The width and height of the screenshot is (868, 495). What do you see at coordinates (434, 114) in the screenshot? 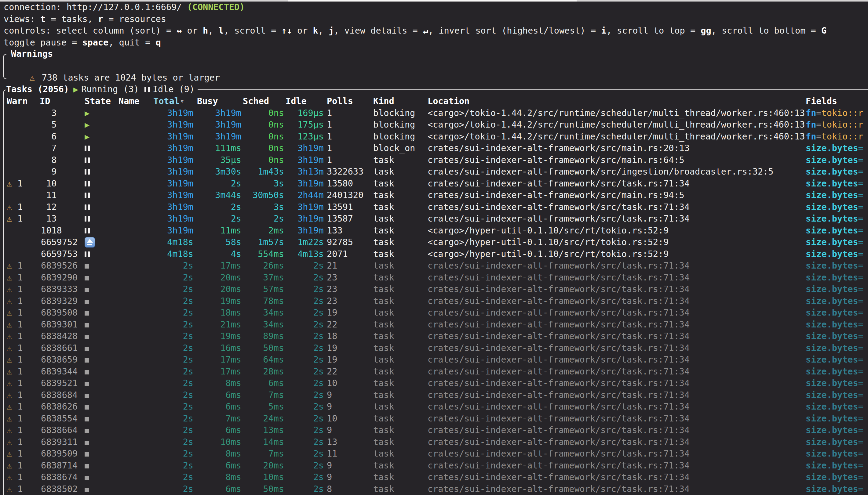
I see `task-row: 3▶3h19m3h19m0ns169µs1blocking<cargo>/tok…` at bounding box center [434, 114].